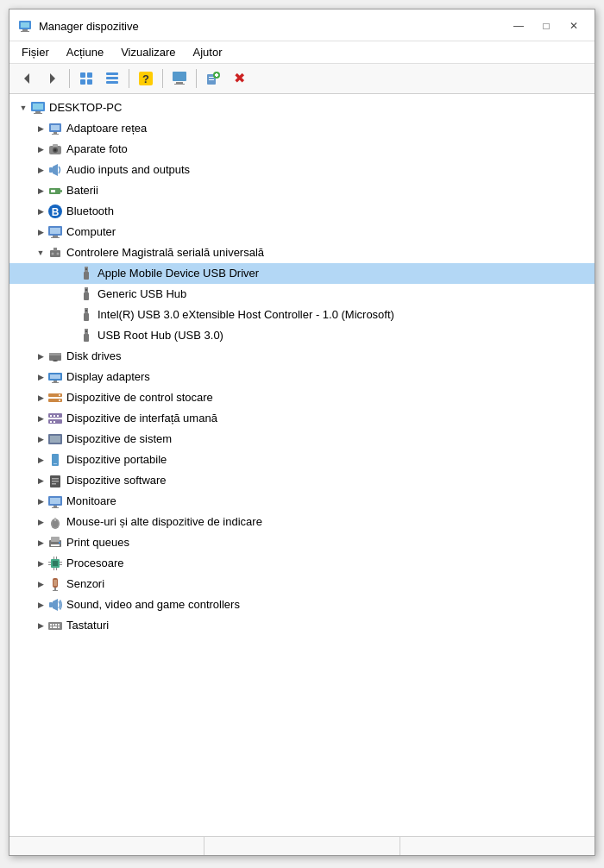 Image resolution: width=604 pixels, height=868 pixels. Describe the element at coordinates (302, 336) in the screenshot. I see `tree-item-usb-root: ▶ USB Root Hub (USB 3.0)` at that location.